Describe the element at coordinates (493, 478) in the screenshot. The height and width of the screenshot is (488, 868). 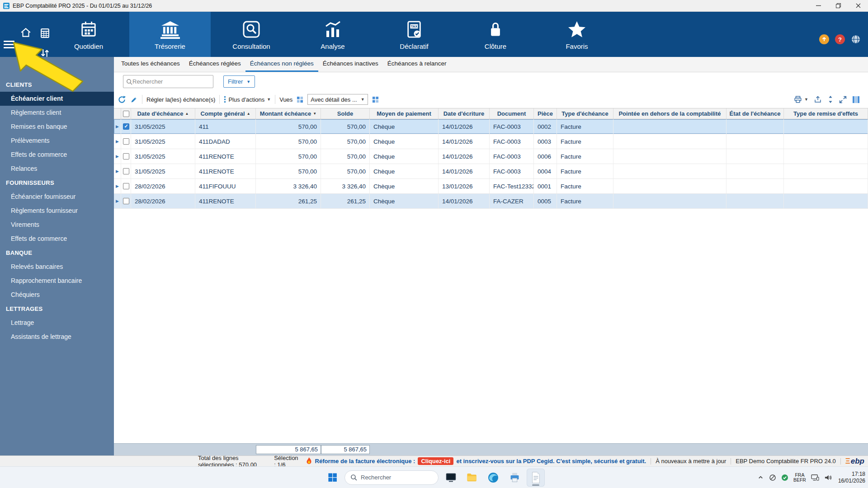
I see `taskbar-app-edge` at that location.